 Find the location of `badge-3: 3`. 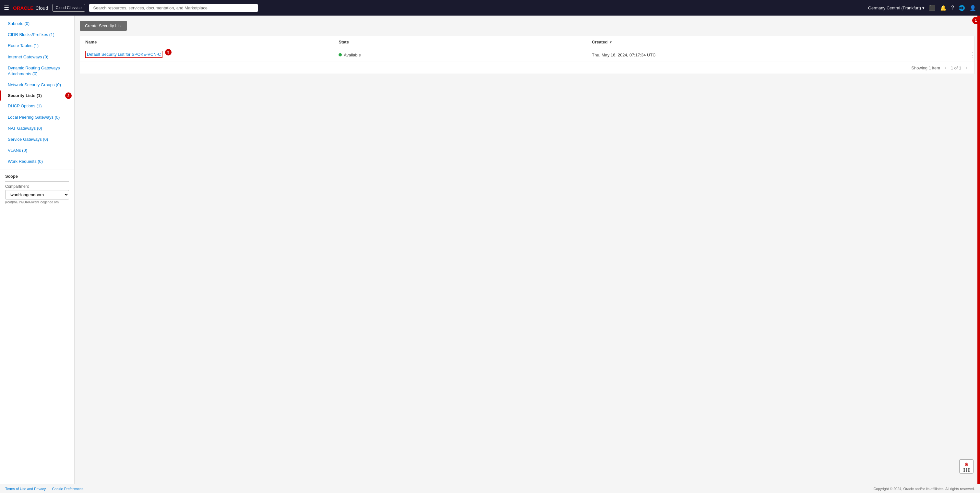

badge-3: 3 is located at coordinates (168, 52).